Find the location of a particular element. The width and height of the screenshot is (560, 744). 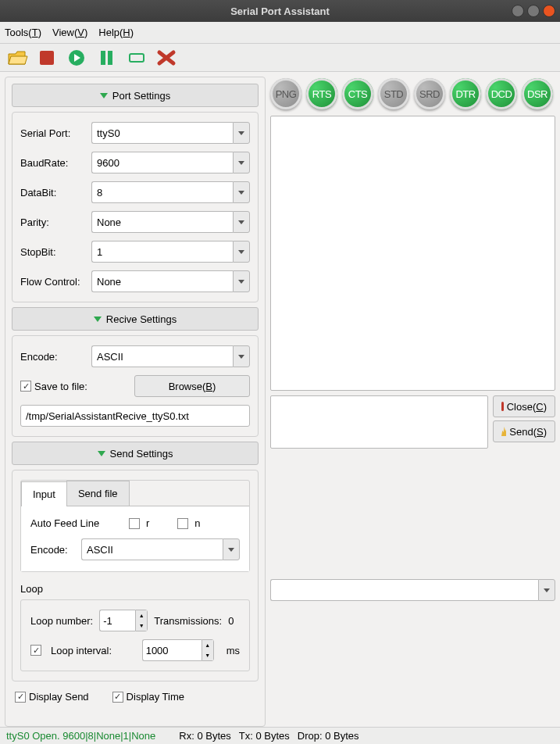

close-icon is located at coordinates (503, 406).